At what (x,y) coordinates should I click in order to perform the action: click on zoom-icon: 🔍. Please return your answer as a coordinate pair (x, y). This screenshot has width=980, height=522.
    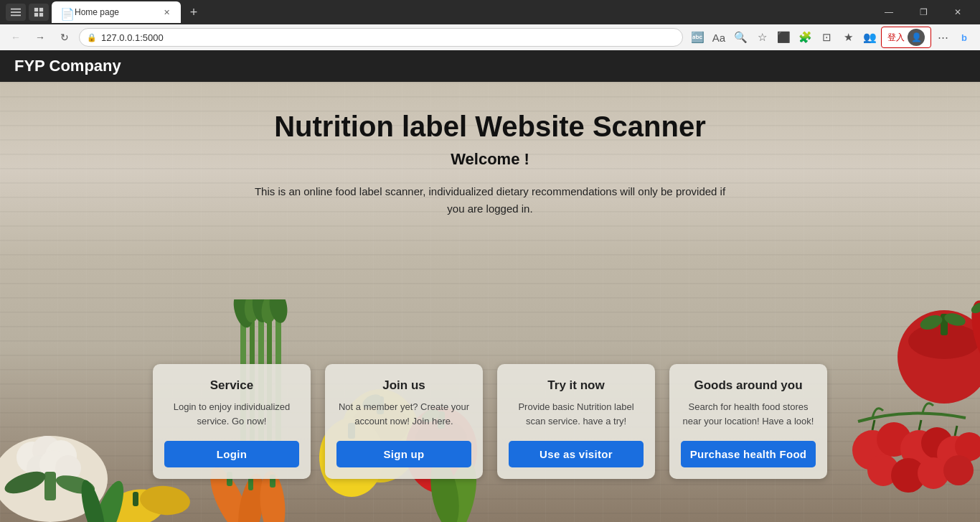
    Looking at the image, I should click on (740, 37).